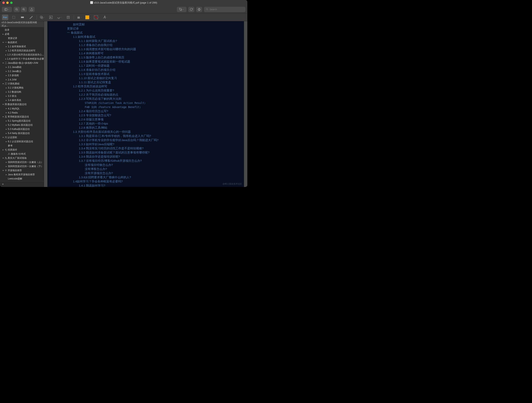  I want to click on outline-item: 六 认证授权, so click(22, 137).